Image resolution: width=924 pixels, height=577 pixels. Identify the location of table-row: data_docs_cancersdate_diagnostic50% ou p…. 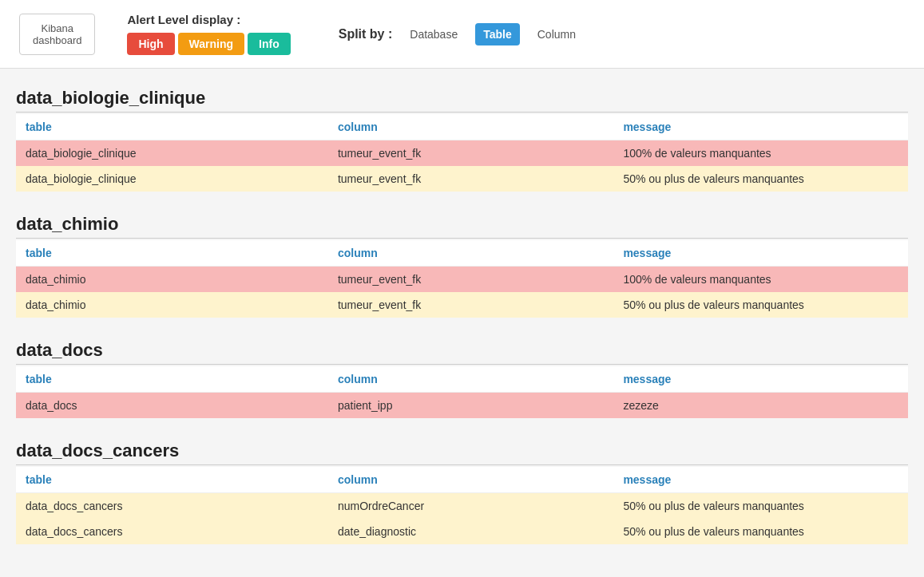
(462, 532).